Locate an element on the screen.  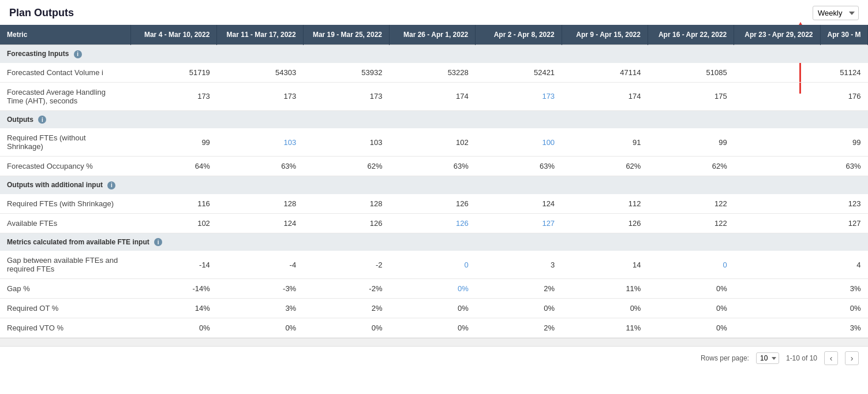
cell-mar11: -4 is located at coordinates (260, 265).